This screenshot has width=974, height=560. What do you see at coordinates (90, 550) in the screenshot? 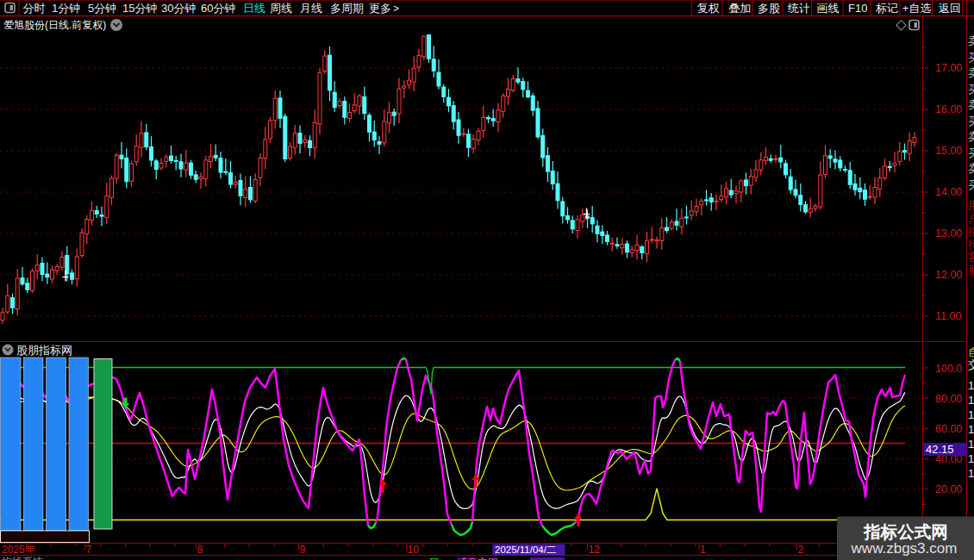
I see `svg-text: 7` at bounding box center [90, 550].